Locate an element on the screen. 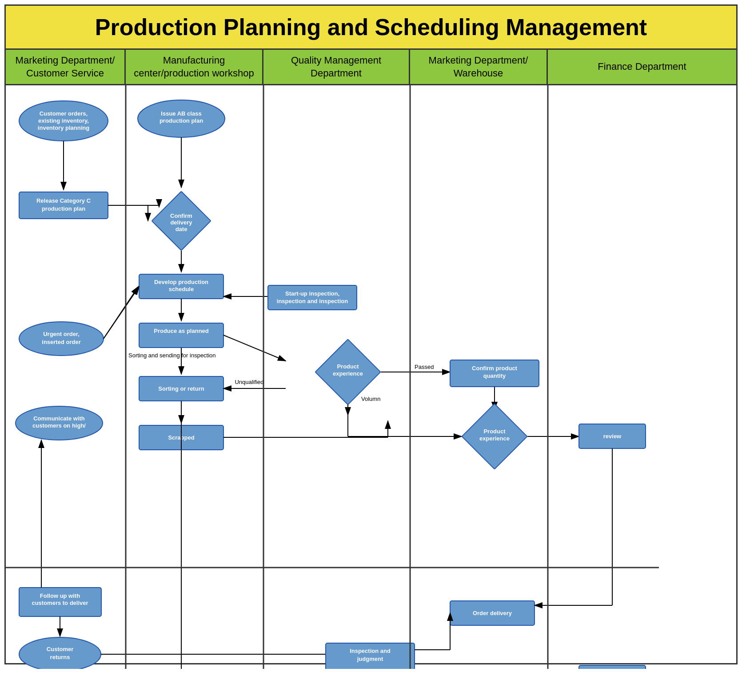  headers-row: Marketing Department/ Customer Service M… is located at coordinates (371, 68).